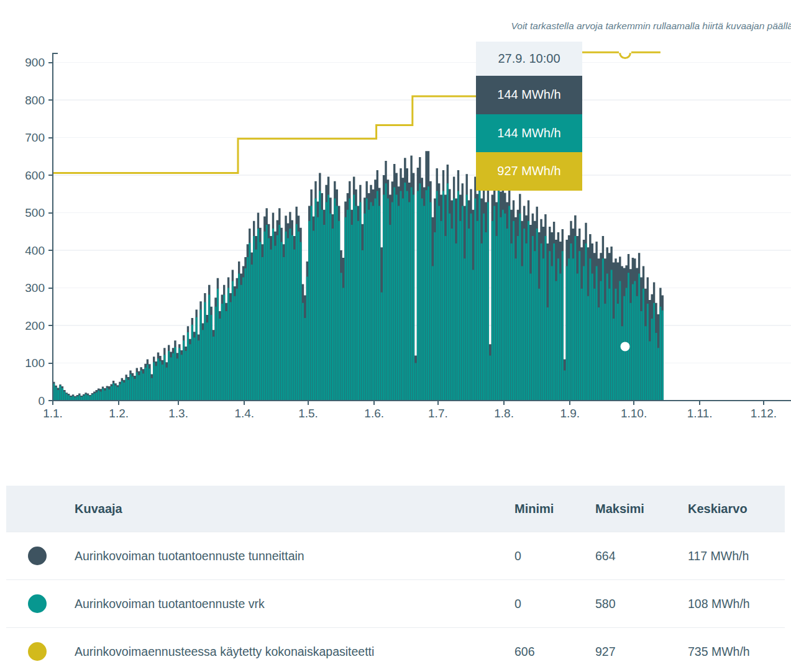 The width and height of the screenshot is (791, 672). I want to click on x-axis-label: 1.7., so click(438, 414).